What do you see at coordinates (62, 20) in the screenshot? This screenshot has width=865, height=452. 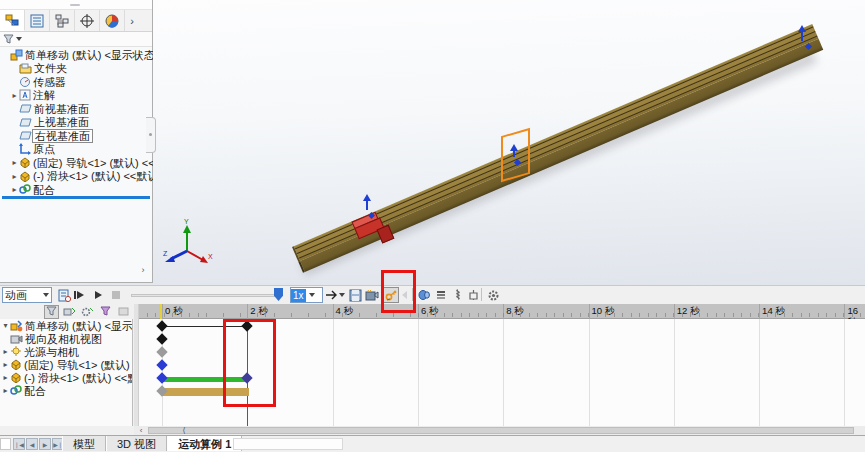 I see `fm-tab-fm-configurations` at bounding box center [62, 20].